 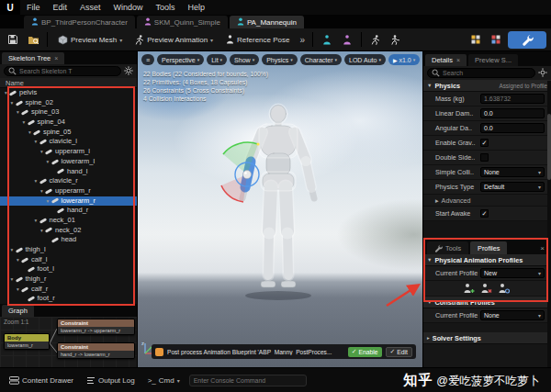 I want to click on skeleton-bone-lowerarm_r: ▾lowerarm_r, so click(x=68, y=202).